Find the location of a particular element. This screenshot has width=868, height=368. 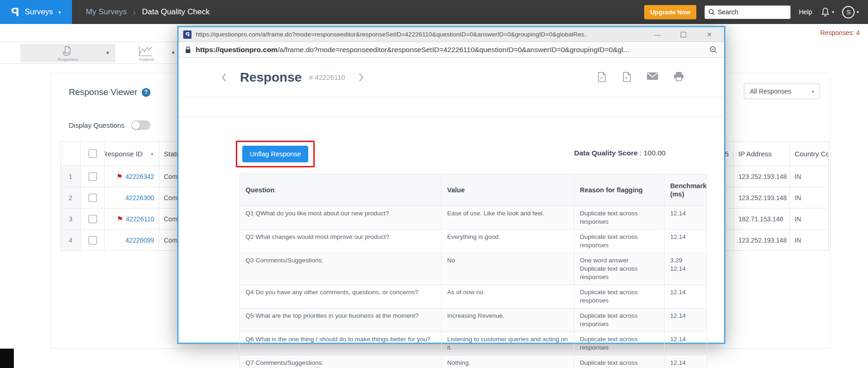

previous-response-button is located at coordinates (224, 77).